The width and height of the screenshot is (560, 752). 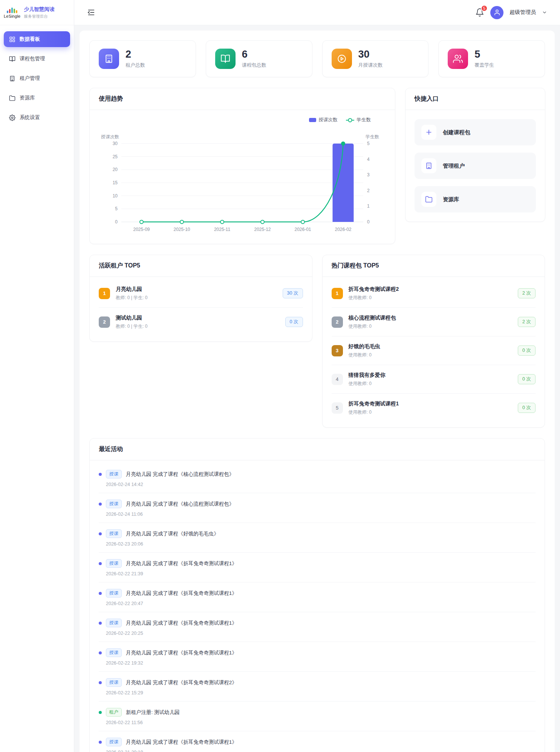 What do you see at coordinates (37, 59) in the screenshot?
I see `sidebar-item-course-packages: 课程包管理` at bounding box center [37, 59].